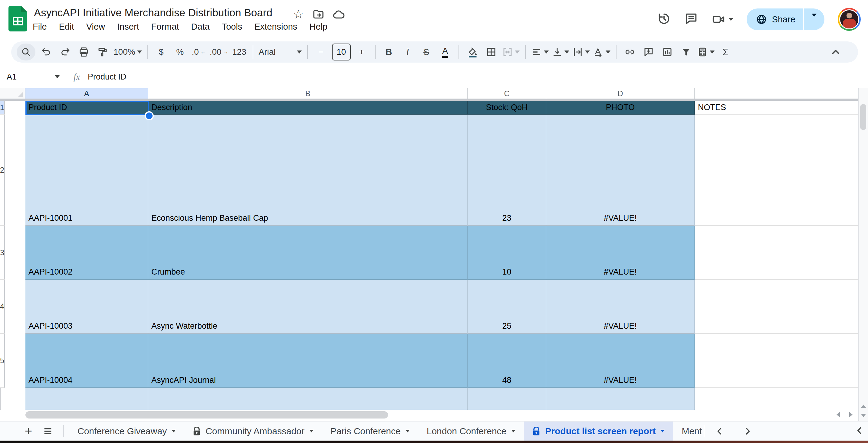 This screenshot has height=443, width=868. Describe the element at coordinates (836, 52) in the screenshot. I see `collapse-toolbar-button` at that location.